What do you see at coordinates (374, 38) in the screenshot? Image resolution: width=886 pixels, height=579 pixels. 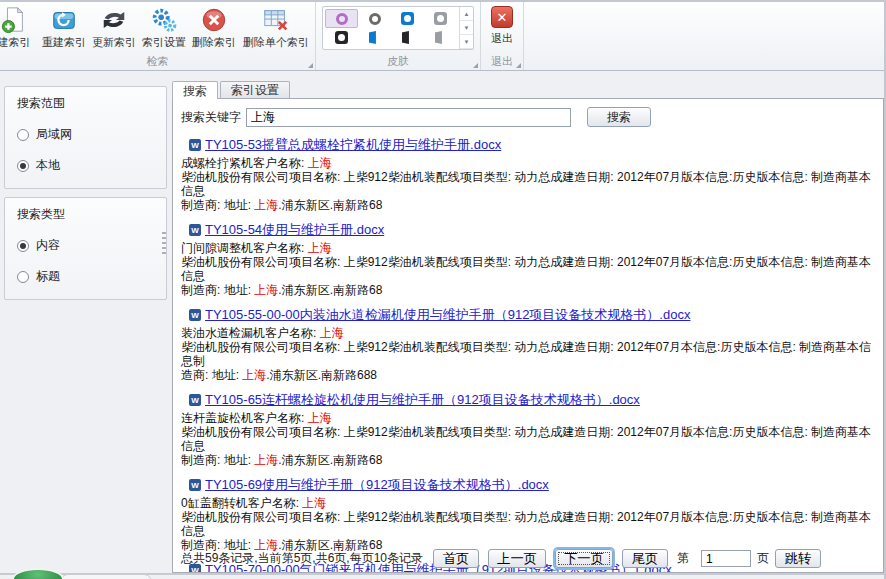 I see `skin-option-skin-fold-blue` at bounding box center [374, 38].